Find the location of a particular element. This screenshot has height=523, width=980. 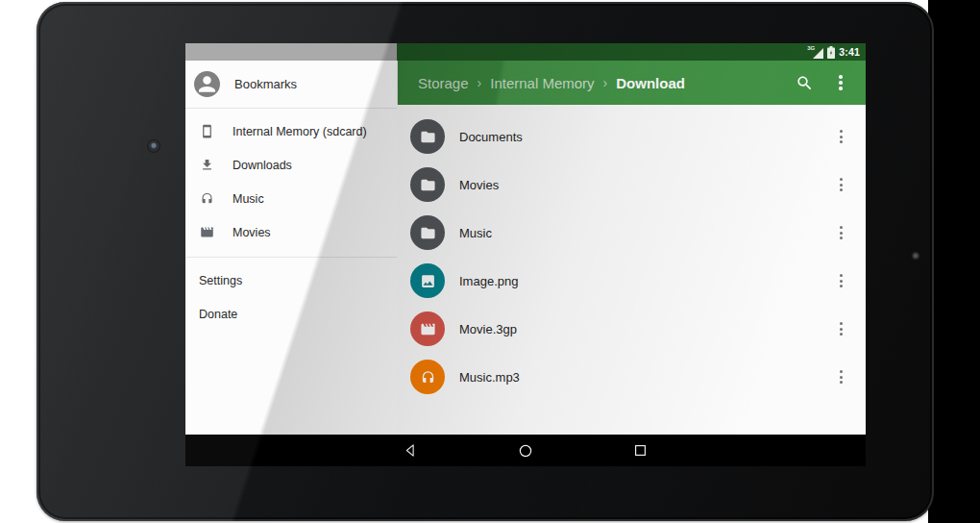

home-button is located at coordinates (526, 450).